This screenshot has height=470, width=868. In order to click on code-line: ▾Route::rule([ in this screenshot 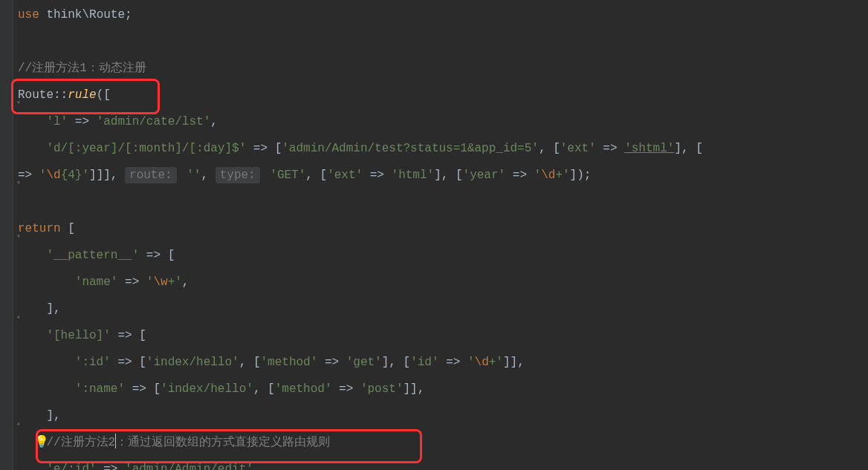, I will do `click(441, 95)`.